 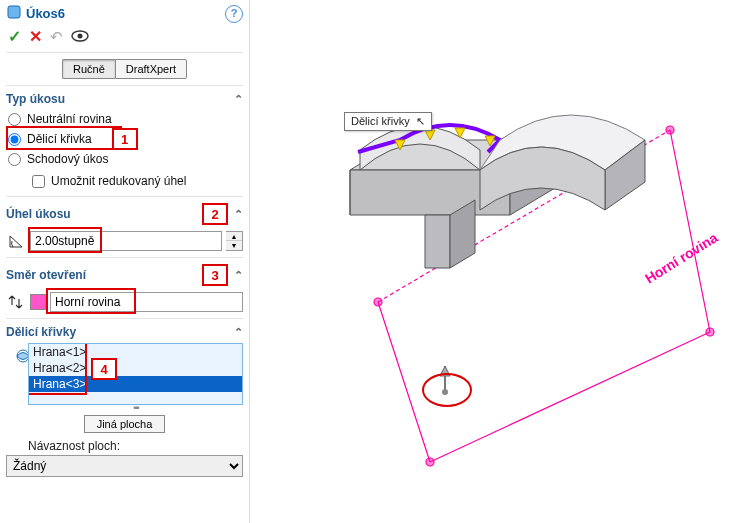 What do you see at coordinates (46, 14) in the screenshot?
I see `feature-title: Úkos6` at bounding box center [46, 14].